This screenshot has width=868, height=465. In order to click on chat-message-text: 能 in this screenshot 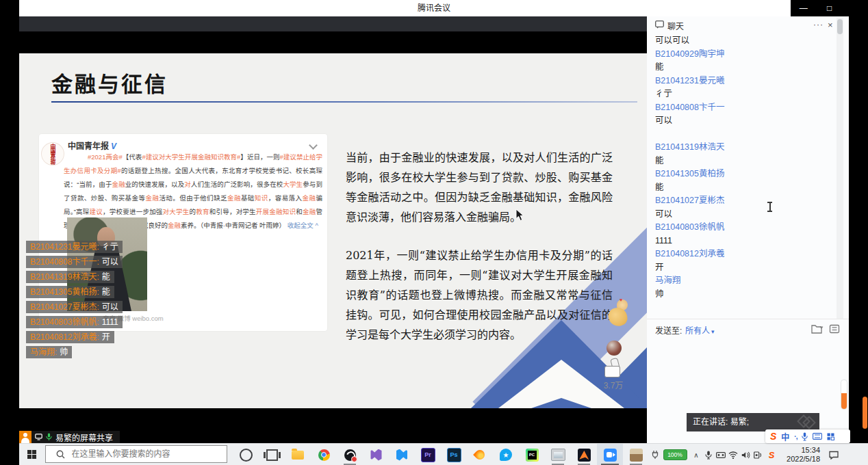, I will do `click(743, 68)`.